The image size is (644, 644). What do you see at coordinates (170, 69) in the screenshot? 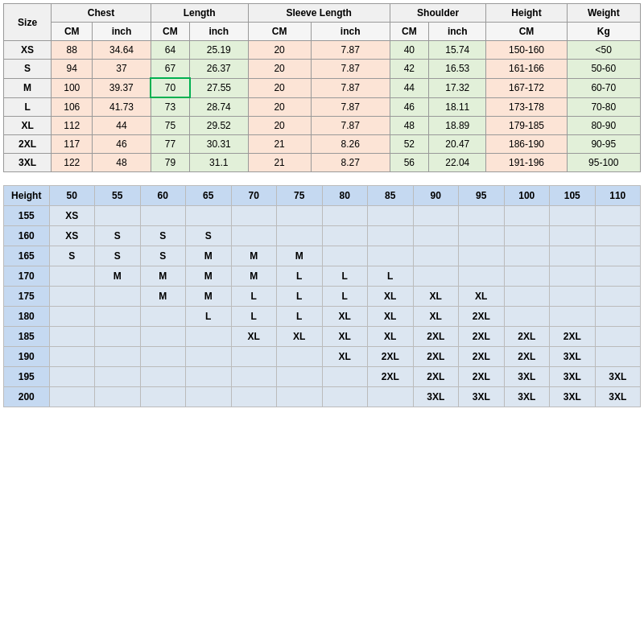
I see `length-cm-cell: 67` at bounding box center [170, 69].